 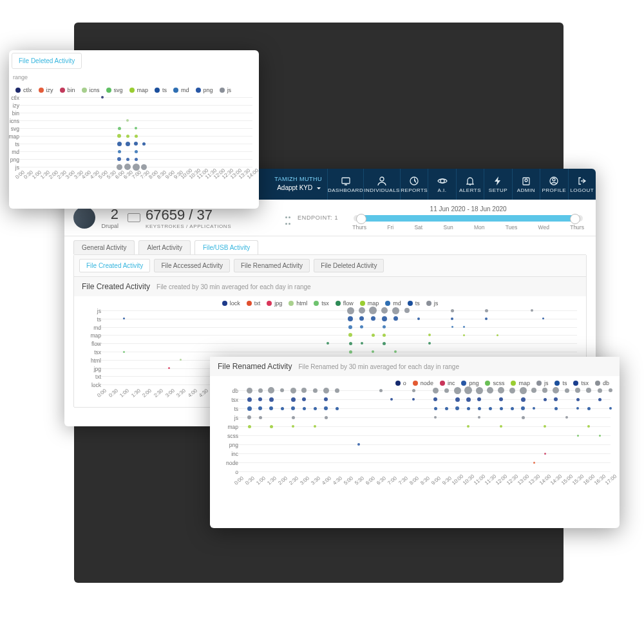 What do you see at coordinates (602, 383) in the screenshot?
I see `legend-db: db` at bounding box center [602, 383].